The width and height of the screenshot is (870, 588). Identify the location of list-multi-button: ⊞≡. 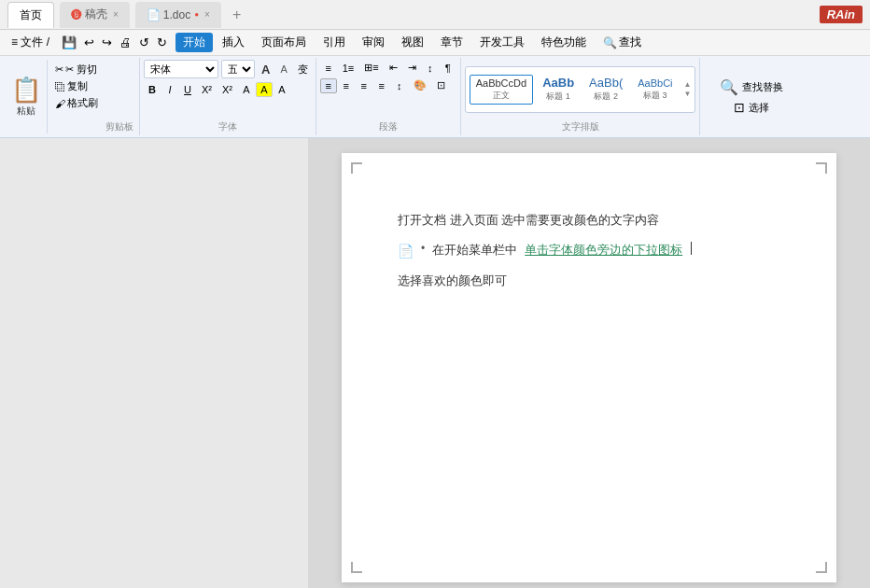
(372, 67).